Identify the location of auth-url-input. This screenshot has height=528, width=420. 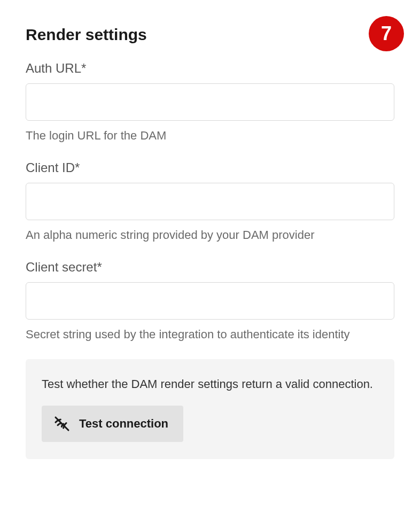
(210, 102).